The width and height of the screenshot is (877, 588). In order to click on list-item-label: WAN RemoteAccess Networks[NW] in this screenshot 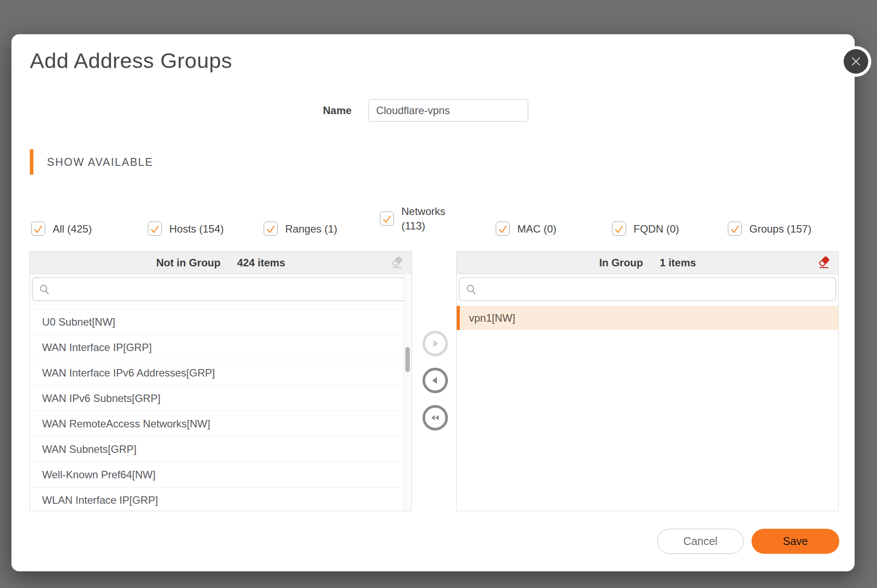, I will do `click(126, 424)`.